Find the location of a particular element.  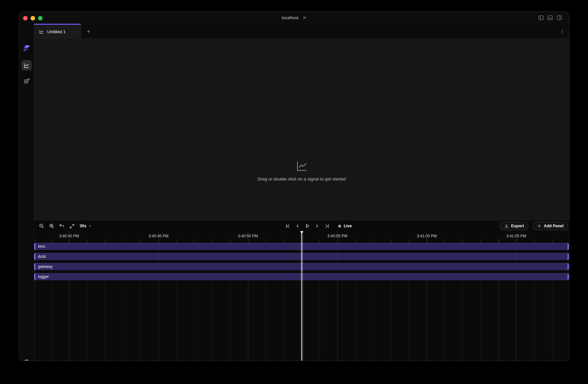

magnifier-minus-icon is located at coordinates (42, 226).